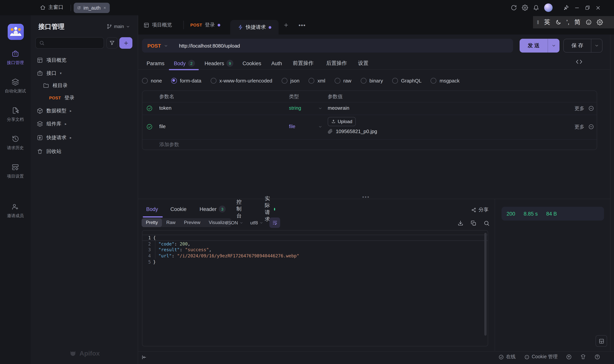  I want to click on upgrade-arrow-icon, so click(569, 357).